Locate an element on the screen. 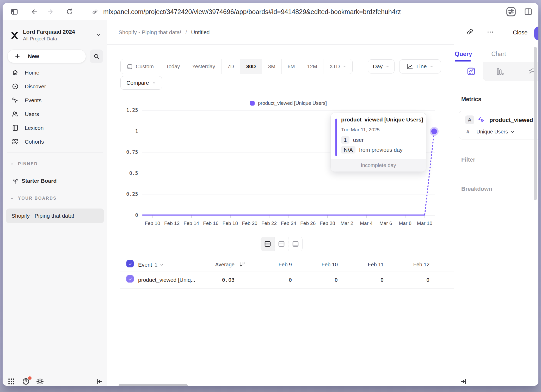  query-panel is located at coordinates (496, 215).